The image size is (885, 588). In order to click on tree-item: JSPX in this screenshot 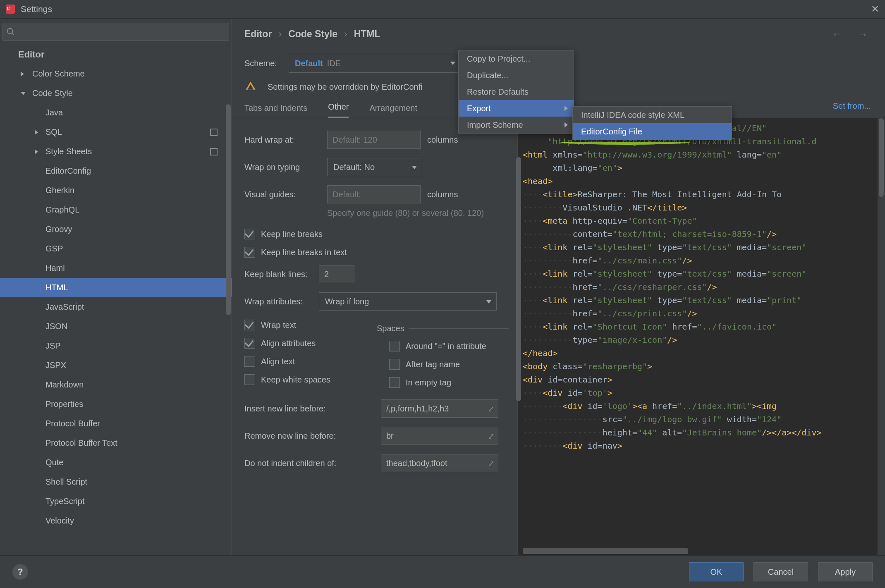, I will do `click(116, 366)`.